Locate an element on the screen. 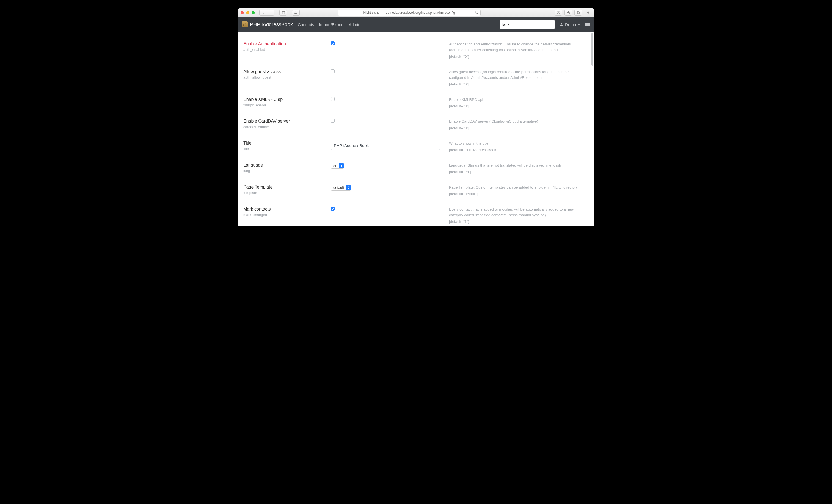 This screenshot has height=504, width=832. config-key: carddav_enable is located at coordinates (287, 127).